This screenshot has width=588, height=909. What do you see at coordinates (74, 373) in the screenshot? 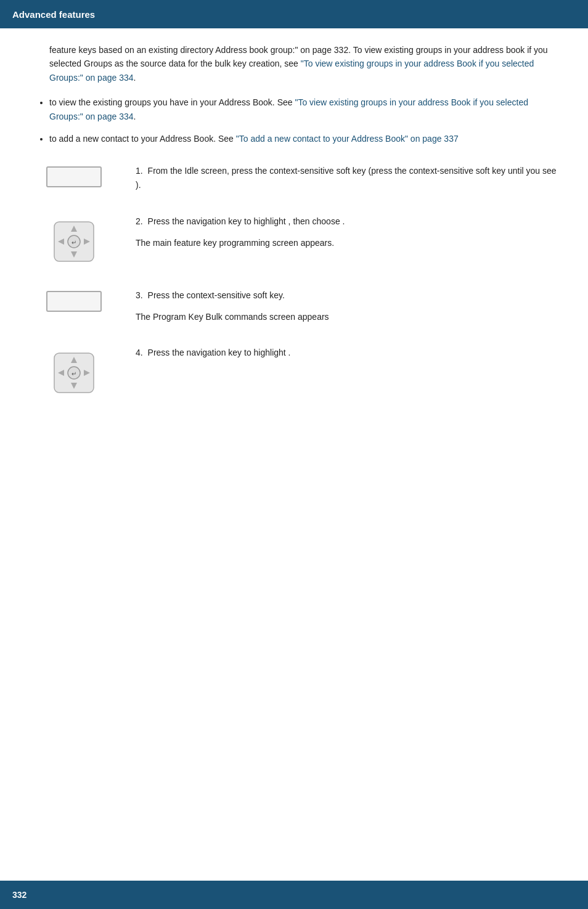
I see `nav-key-image-4: ↵` at bounding box center [74, 373].